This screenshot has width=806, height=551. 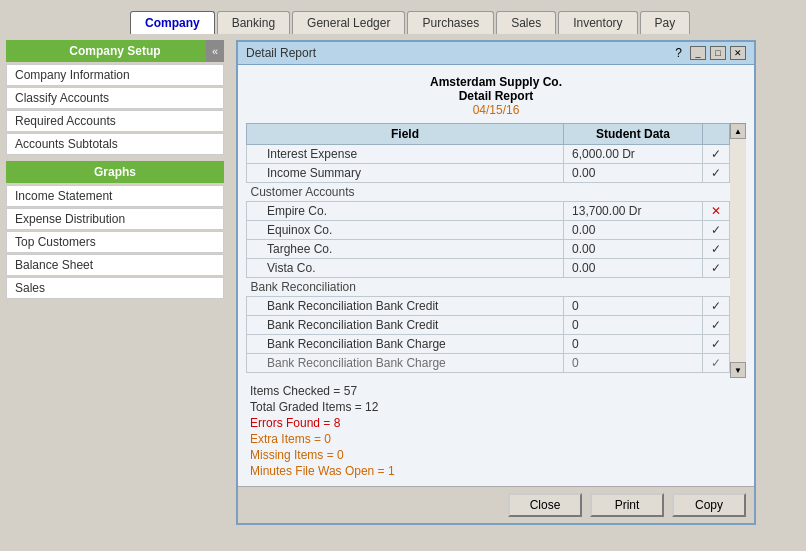 What do you see at coordinates (406, 134) in the screenshot?
I see `col-field: Field` at bounding box center [406, 134].